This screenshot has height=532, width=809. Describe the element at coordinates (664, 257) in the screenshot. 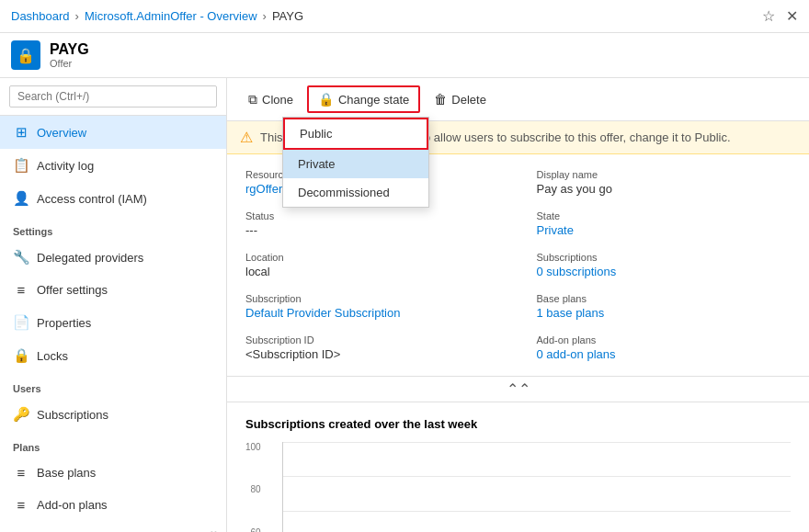

I see `subscriptions-count-label: Subscriptions` at that location.